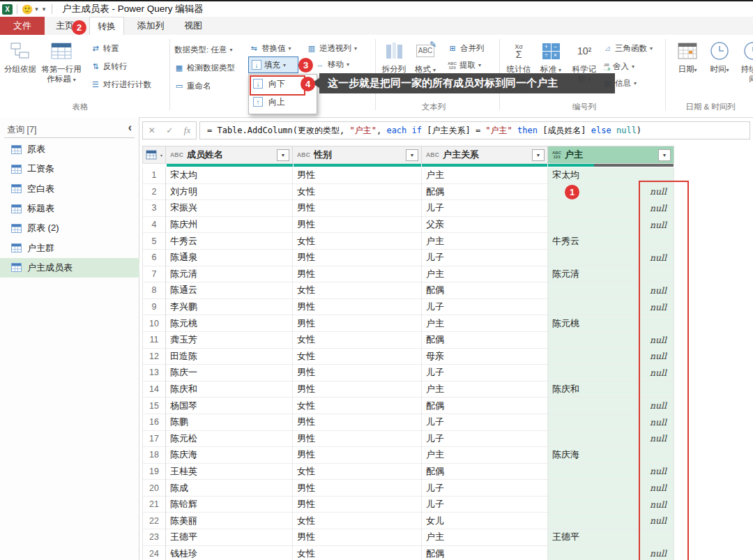 Image resolution: width=753 pixels, height=560 pixels. I want to click on cell: 陈庆州, so click(229, 225).